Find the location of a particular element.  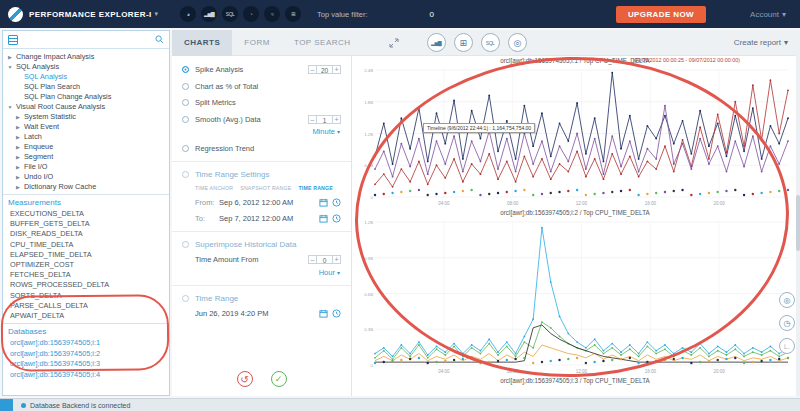

fullscreen-icon is located at coordinates (394, 43).